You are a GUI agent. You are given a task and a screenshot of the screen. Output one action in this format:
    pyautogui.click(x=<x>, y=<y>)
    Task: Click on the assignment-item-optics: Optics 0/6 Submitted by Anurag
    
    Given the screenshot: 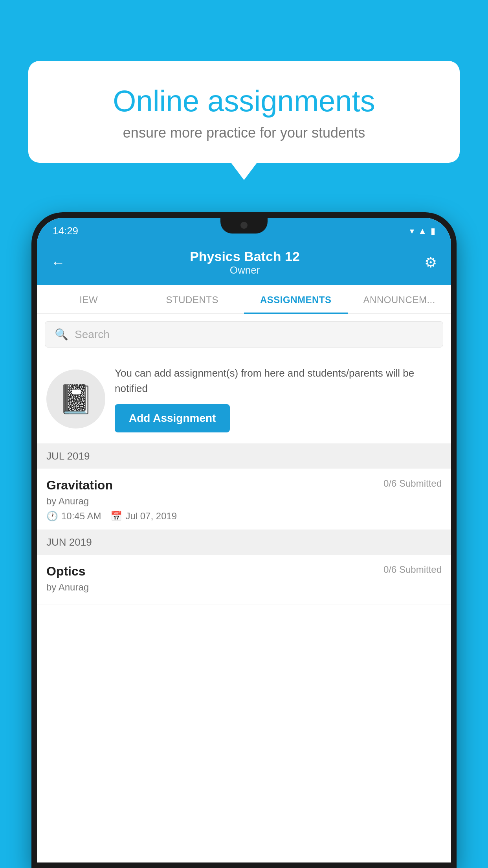 What is the action you would take?
    pyautogui.click(x=244, y=580)
    